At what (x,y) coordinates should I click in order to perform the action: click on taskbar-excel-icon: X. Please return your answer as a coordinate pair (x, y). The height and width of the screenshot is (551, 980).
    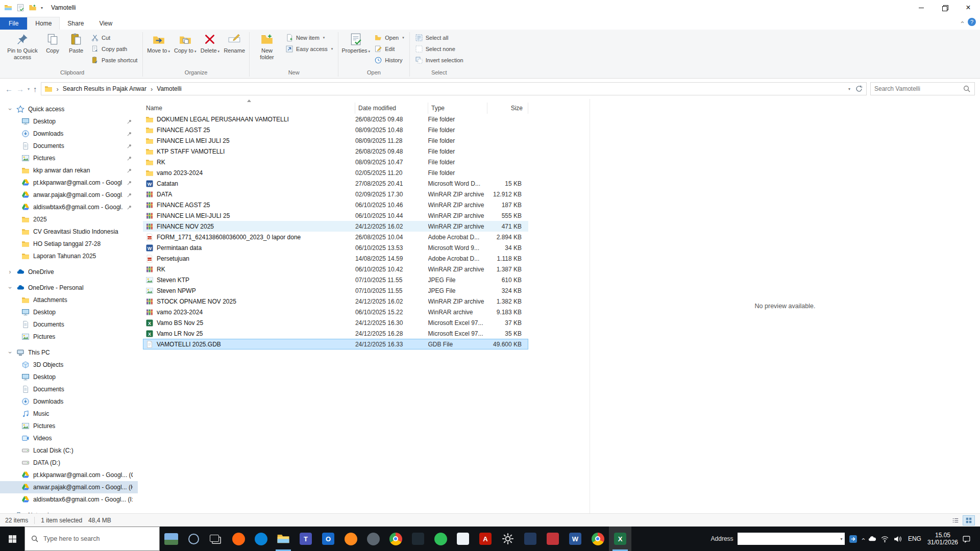
    Looking at the image, I should click on (620, 539).